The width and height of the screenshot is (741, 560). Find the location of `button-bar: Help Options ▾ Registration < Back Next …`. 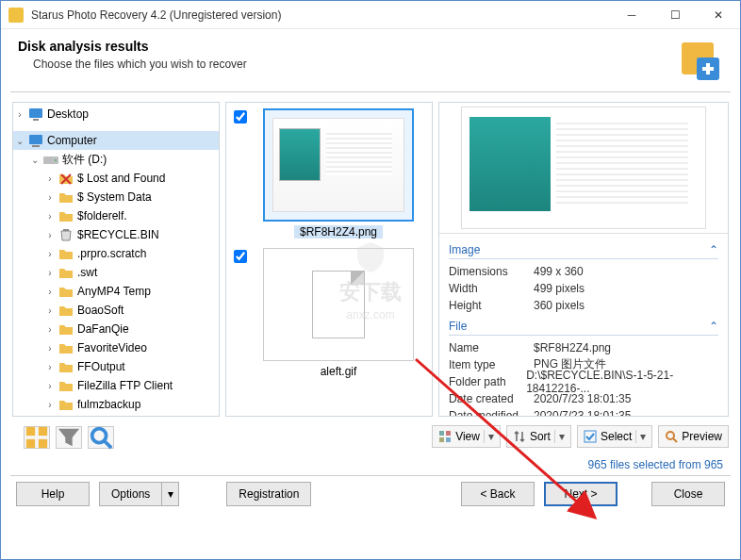

button-bar: Help Options ▾ Registration < Back Next … is located at coordinates (370, 498).